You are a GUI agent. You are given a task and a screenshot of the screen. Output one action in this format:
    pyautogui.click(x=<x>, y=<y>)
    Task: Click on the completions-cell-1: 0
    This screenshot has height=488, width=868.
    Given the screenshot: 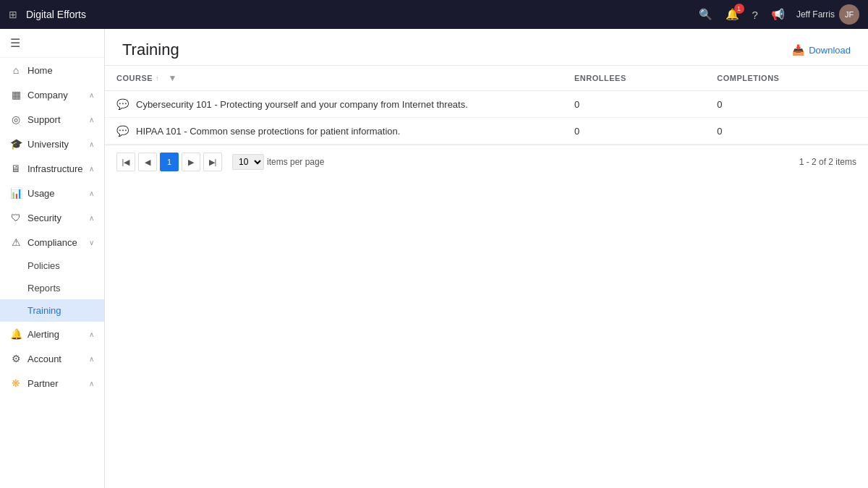 What is the action you would take?
    pyautogui.click(x=787, y=104)
    